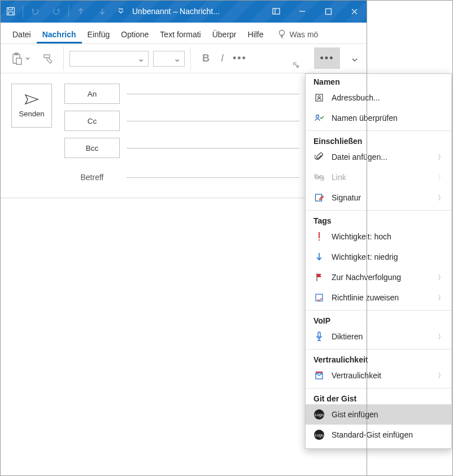 The height and width of the screenshot is (476, 453). What do you see at coordinates (56, 11) in the screenshot?
I see `redo-icon` at bounding box center [56, 11].